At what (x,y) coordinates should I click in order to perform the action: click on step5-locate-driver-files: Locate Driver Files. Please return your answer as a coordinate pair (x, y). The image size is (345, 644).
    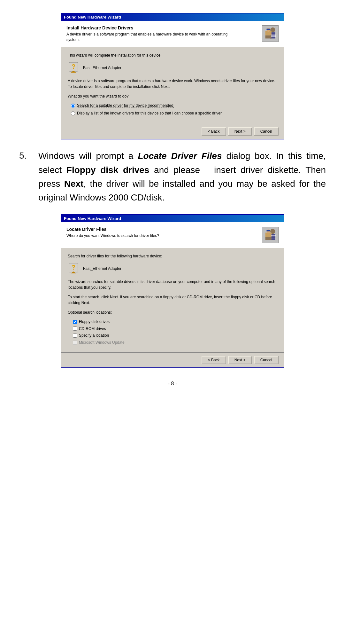
    Looking at the image, I should click on (180, 156).